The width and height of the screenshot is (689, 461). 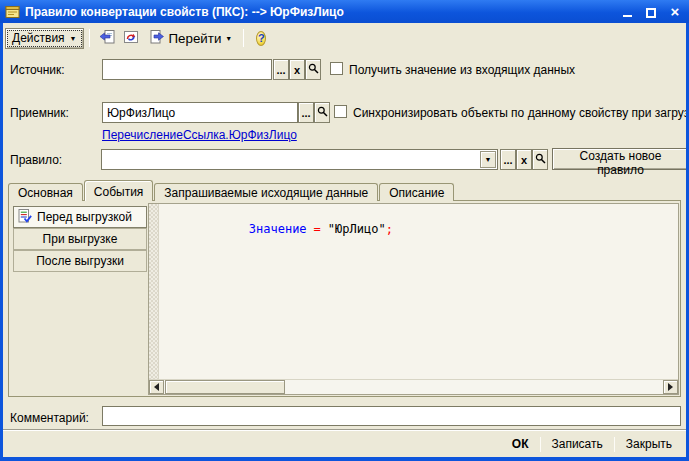 What do you see at coordinates (80, 261) in the screenshot?
I see `event-item-posle-vygruzki: После выгрузки` at bounding box center [80, 261].